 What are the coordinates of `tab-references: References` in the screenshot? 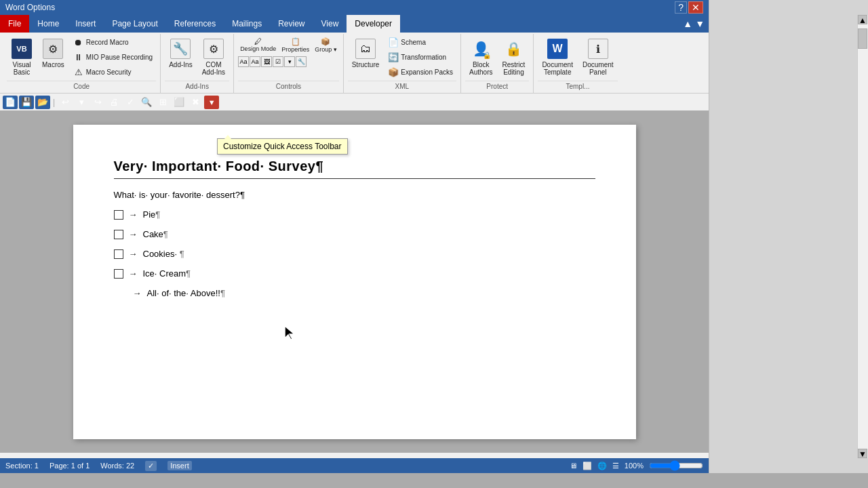 It's located at (195, 24).